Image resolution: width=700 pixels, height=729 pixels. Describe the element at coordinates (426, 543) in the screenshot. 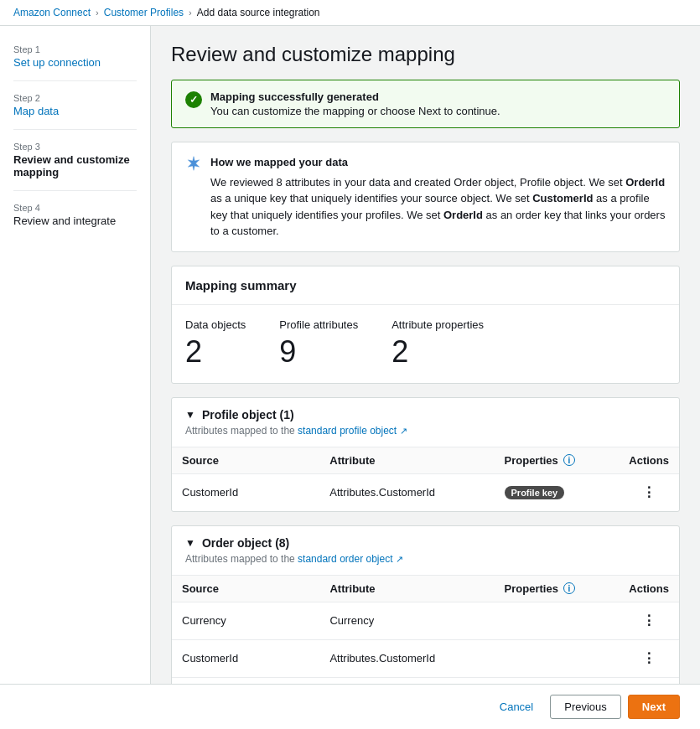

I see `order-object-title: ▼ Order object (8)` at that location.